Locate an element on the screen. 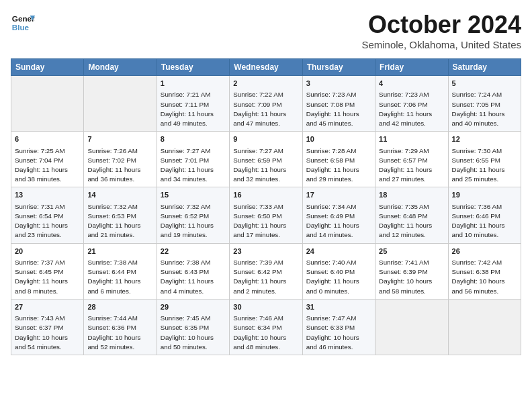 Image resolution: width=532 pixels, height=411 pixels. calendar-cell: 17Sunrise: 7:34 AM Sunset: 6:49 PM Dayli… is located at coordinates (339, 215).